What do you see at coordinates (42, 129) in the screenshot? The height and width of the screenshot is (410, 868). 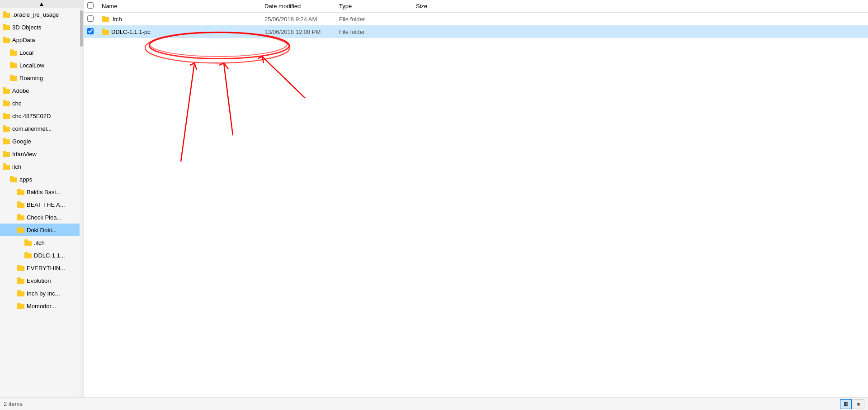 I see `sidebar-item-comalien: com.alienmel...` at bounding box center [42, 129].